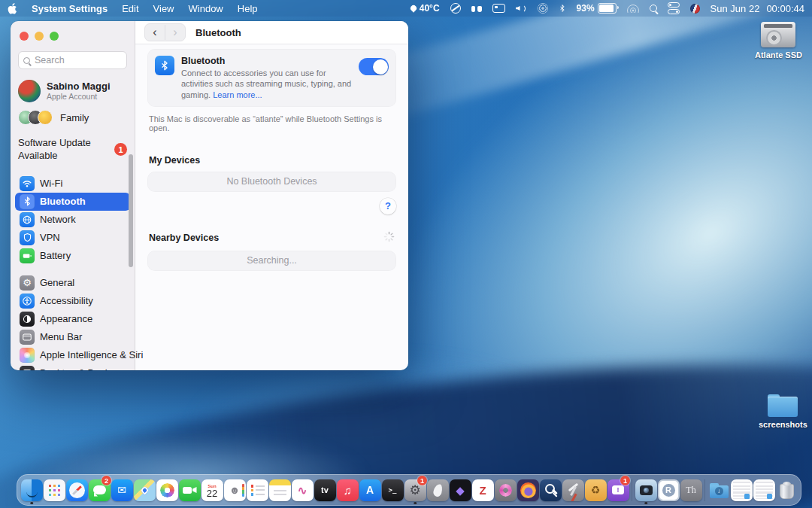  I want to click on trash-icon, so click(786, 491).